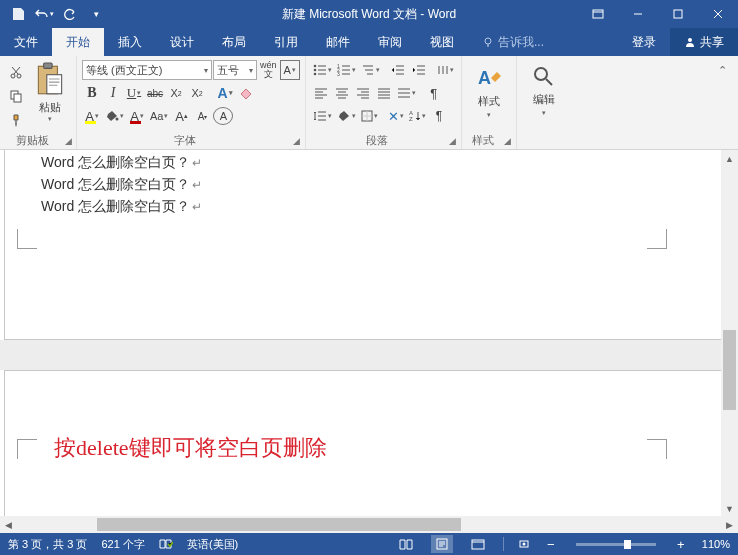  Describe the element at coordinates (18, 14) in the screenshot. I see `save-button` at that location.